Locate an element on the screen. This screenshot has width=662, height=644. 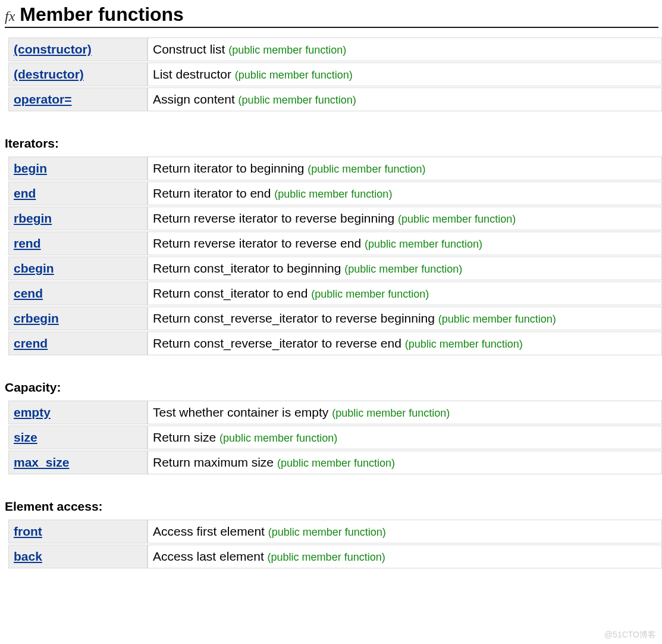
page-title: Member functions is located at coordinates (102, 14).